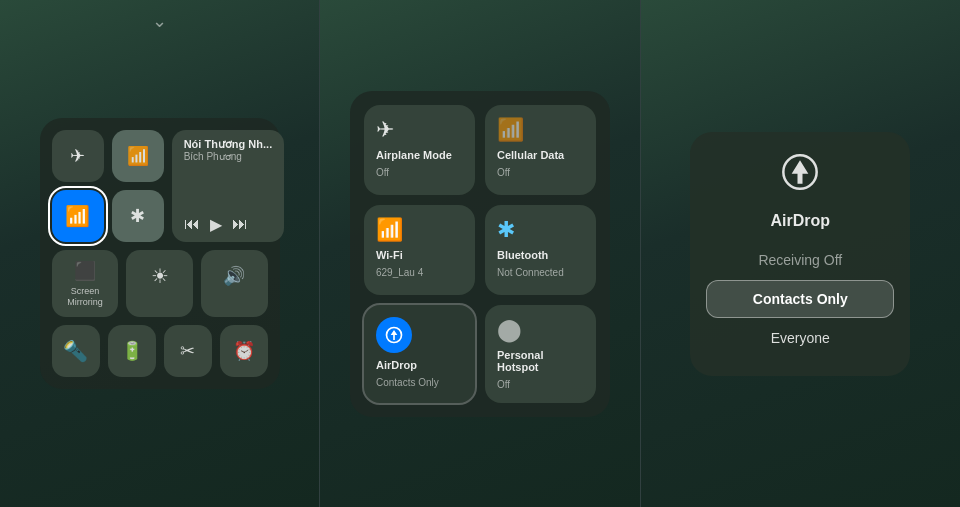 The height and width of the screenshot is (507, 960). Describe the element at coordinates (801, 221) in the screenshot. I see `airdrop-menu-title: AirDrop` at that location.